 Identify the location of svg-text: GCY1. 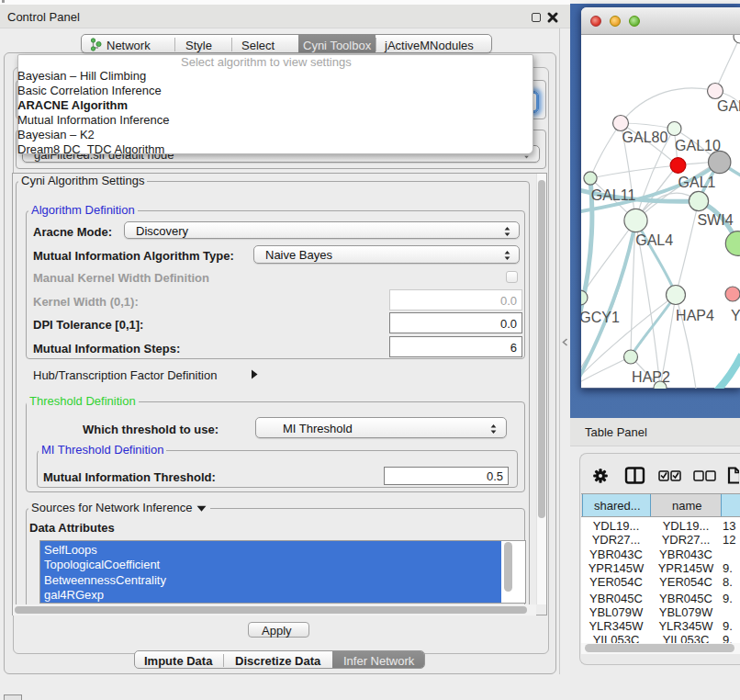
(600, 318).